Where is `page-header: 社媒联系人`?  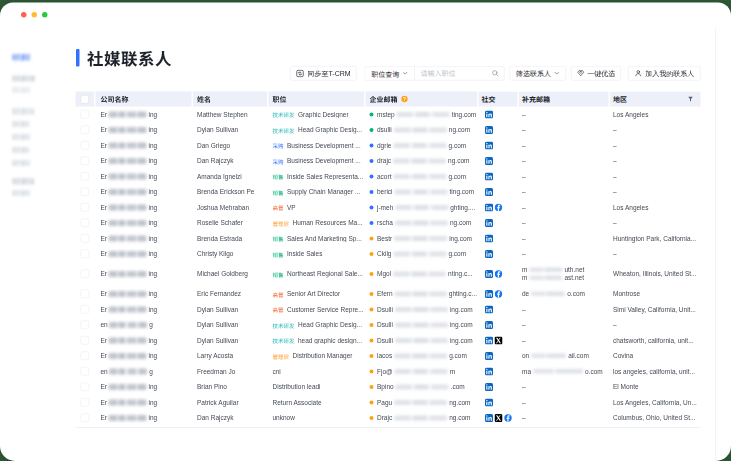 page-header: 社媒联系人 is located at coordinates (124, 58).